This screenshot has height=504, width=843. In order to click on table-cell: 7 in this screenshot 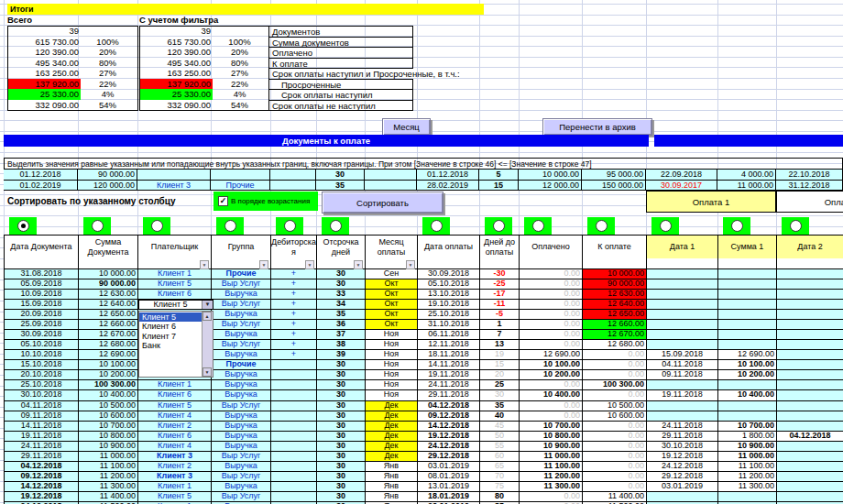, I will do `click(500, 335)`.